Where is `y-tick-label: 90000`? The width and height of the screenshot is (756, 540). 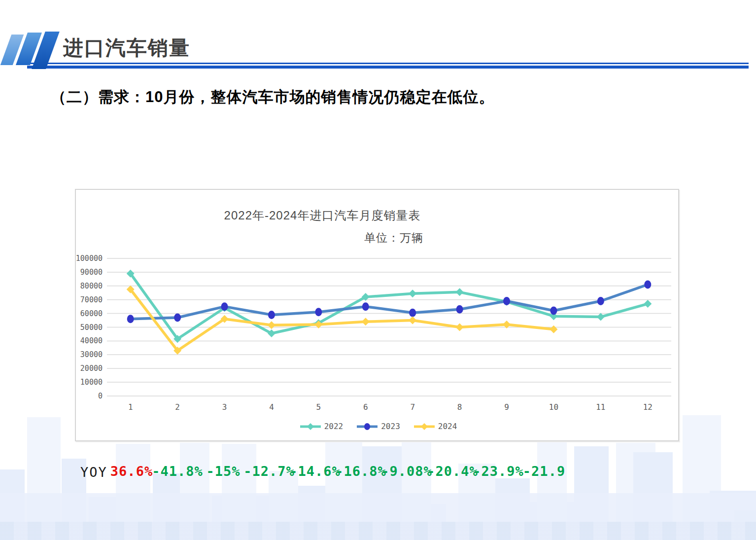
y-tick-label: 90000 is located at coordinates (92, 272).